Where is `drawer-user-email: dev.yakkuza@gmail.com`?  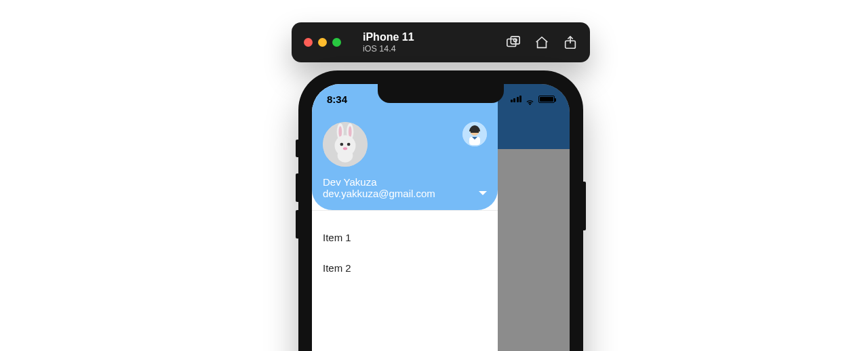 drawer-user-email: dev.yakkuza@gmail.com is located at coordinates (379, 194).